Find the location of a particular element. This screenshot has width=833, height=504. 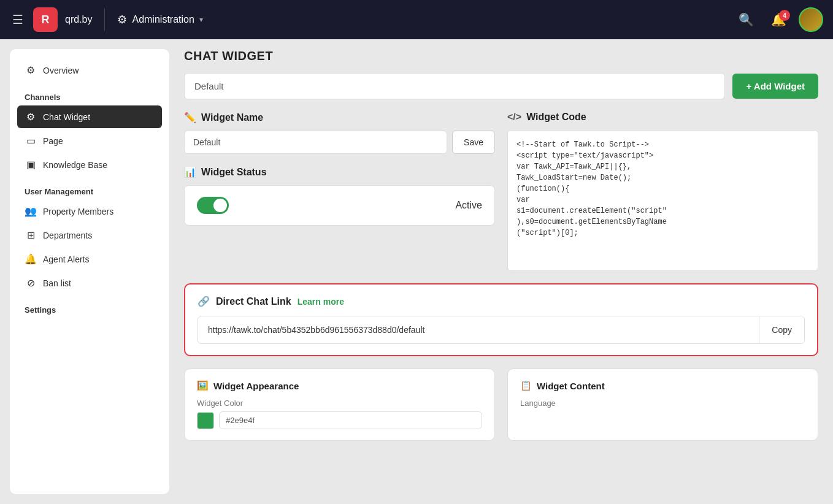

sidebar-item-overview: ⚙ Overview is located at coordinates (90, 70).